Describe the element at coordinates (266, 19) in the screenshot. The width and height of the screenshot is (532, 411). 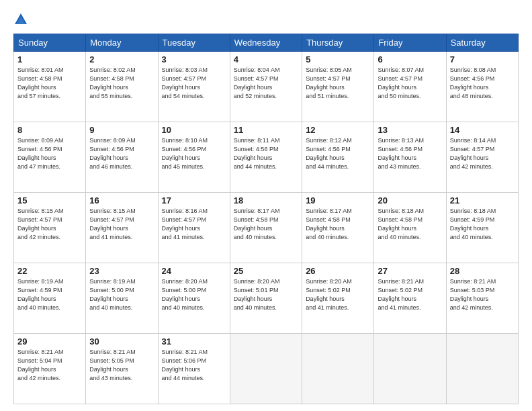
I see `header` at that location.